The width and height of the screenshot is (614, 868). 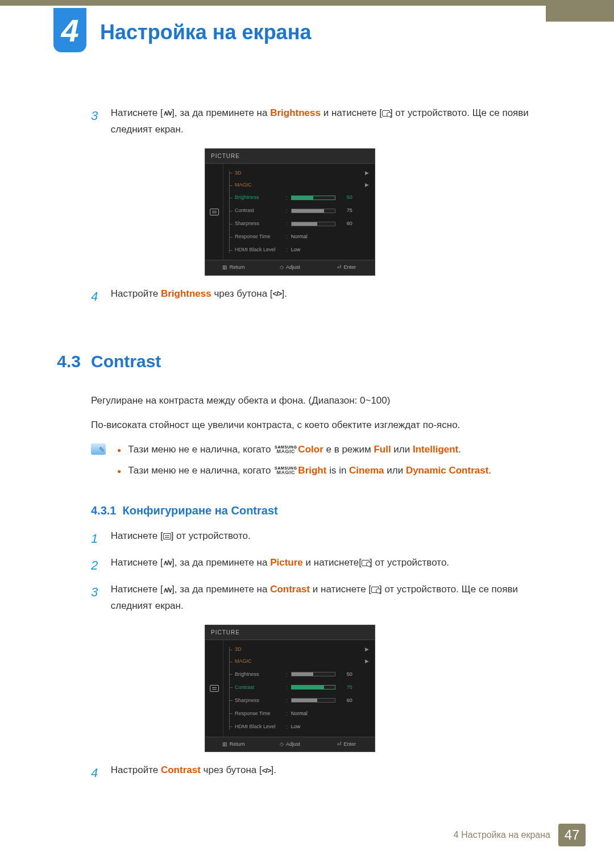 What do you see at coordinates (327, 563) in the screenshot?
I see `step-text: Натиснете [∧/∨], за да преминете на Pict…` at bounding box center [327, 563].